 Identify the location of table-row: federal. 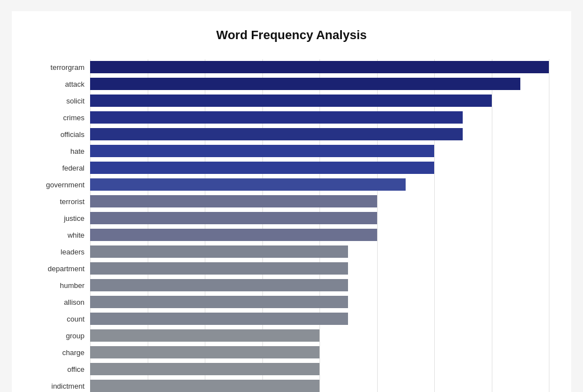
(292, 168).